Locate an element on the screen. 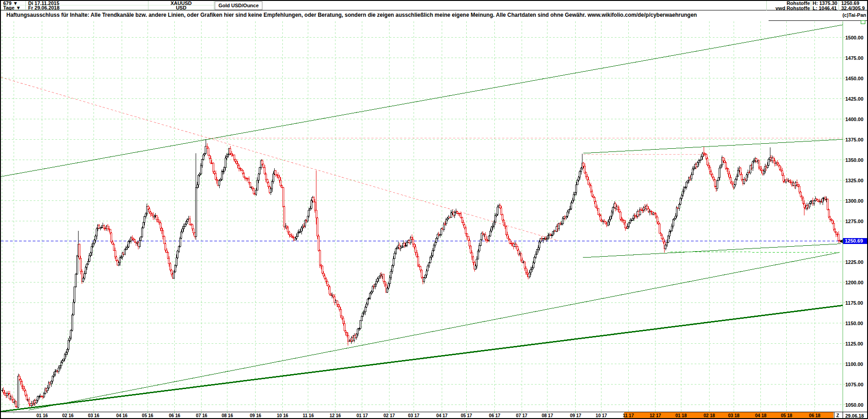 This screenshot has height=419, width=868. x-axis-month-label: 05 16 is located at coordinates (148, 415).